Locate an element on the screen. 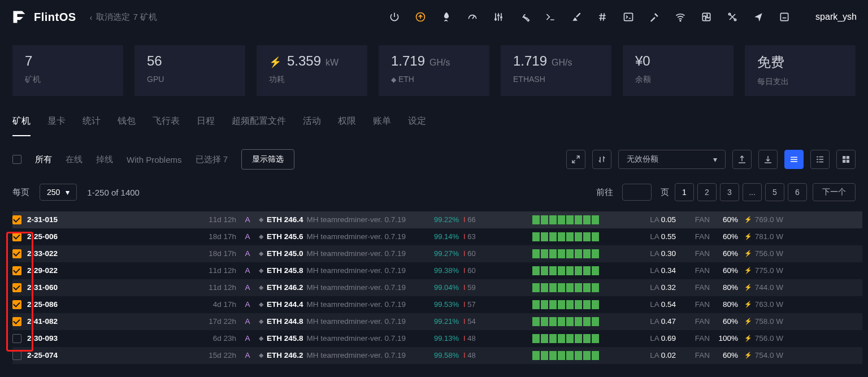  console-icon is located at coordinates (628, 17).